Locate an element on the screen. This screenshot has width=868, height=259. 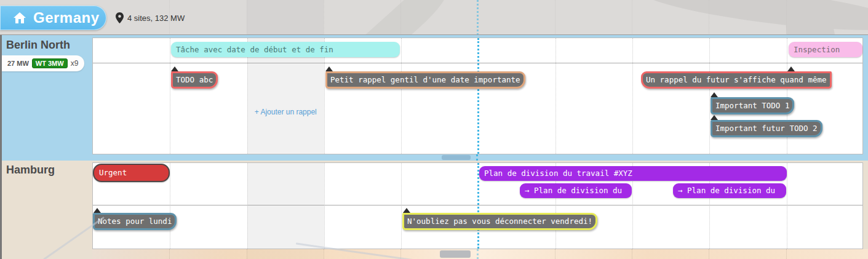
site-stats-pill: 27 MW WT 3MW x9 is located at coordinates (42, 63).